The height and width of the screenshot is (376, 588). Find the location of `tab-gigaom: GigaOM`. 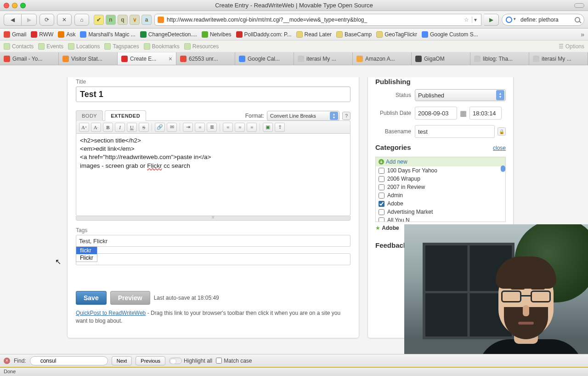

tab-gigaom: GigaOM is located at coordinates (441, 59).